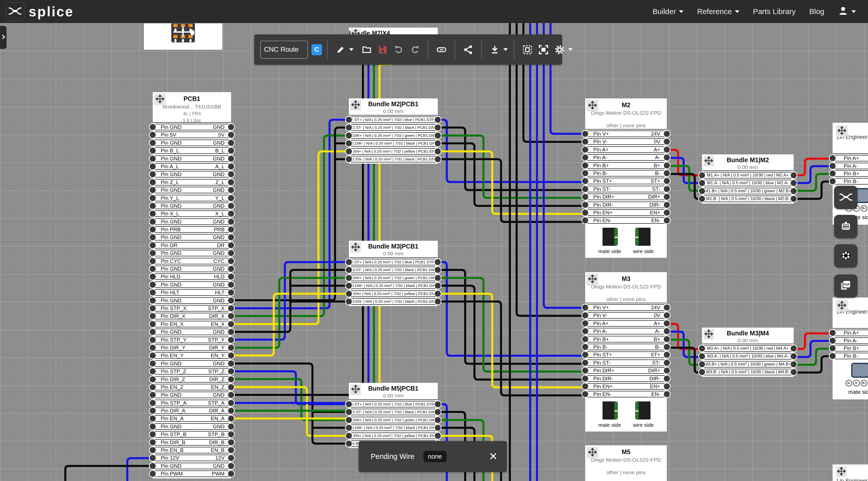 The height and width of the screenshot is (481, 868). What do you see at coordinates (192, 371) in the screenshot?
I see `pin-row: Pin STP_Z STP_Z` at bounding box center [192, 371].